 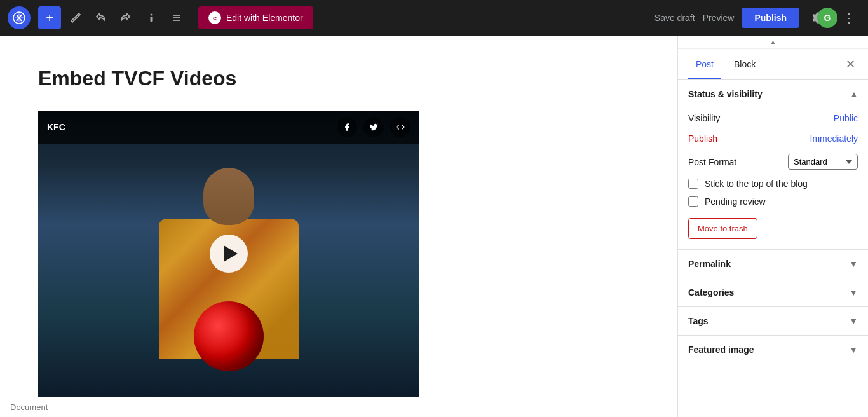 I want to click on document-status: Document, so click(x=29, y=407).